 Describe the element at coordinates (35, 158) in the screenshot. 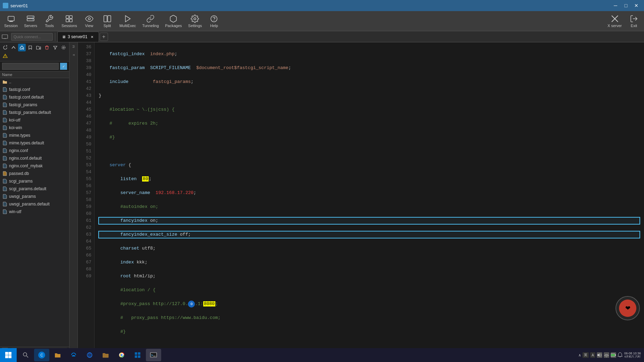

I see `list-item: nginx.conf.default` at that location.